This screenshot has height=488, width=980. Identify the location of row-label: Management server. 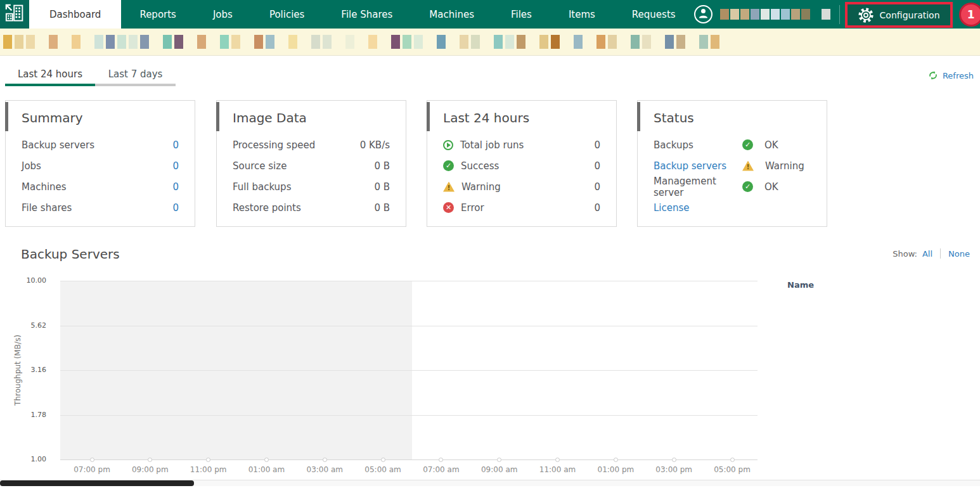
(698, 187).